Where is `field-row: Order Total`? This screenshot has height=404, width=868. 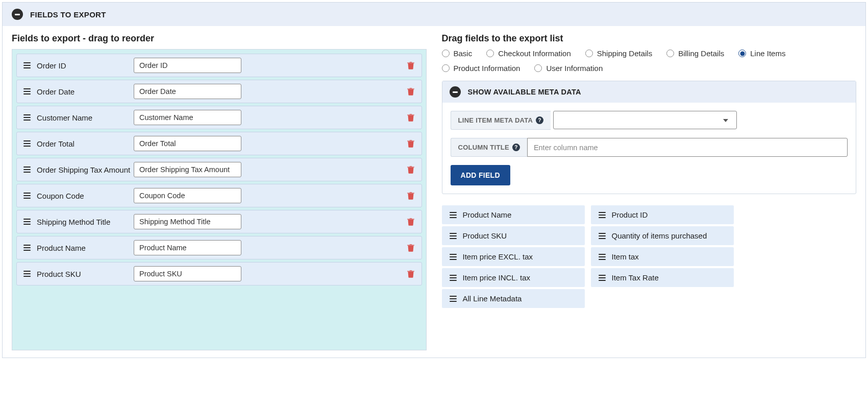 field-row: Order Total is located at coordinates (219, 144).